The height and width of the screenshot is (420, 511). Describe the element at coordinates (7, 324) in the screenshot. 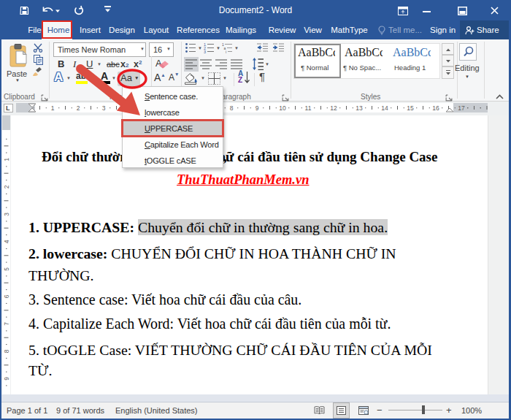

I see `svg-text: 7` at that location.